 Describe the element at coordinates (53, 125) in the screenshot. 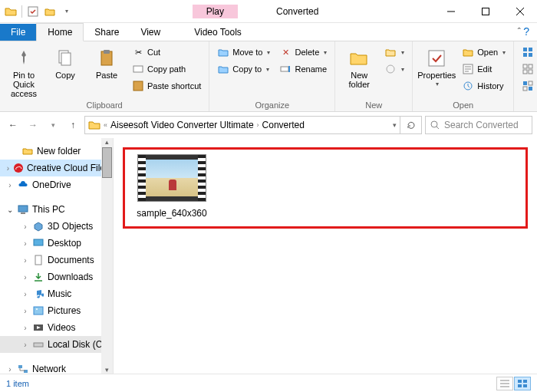

I see `recent-locations-button: ▾` at that location.